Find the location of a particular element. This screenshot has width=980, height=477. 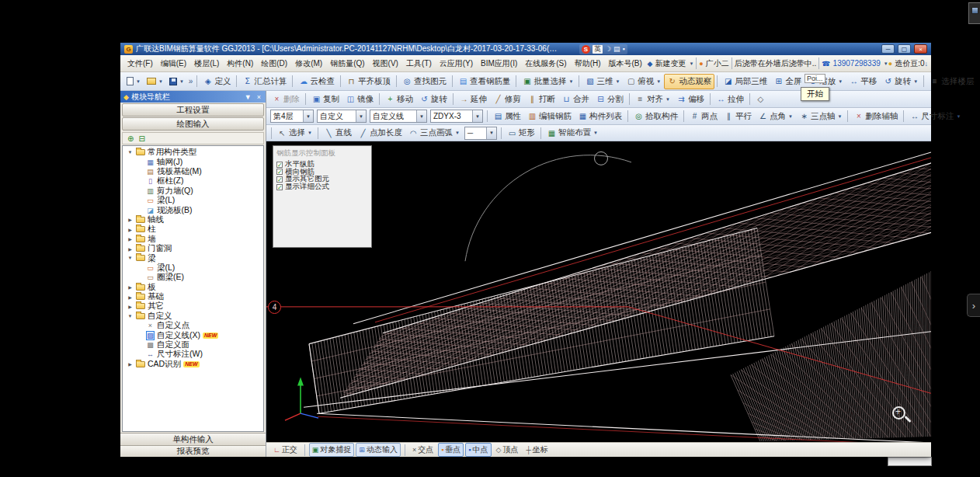

new-change-button: ◆ 新建变更▼ is located at coordinates (670, 64).